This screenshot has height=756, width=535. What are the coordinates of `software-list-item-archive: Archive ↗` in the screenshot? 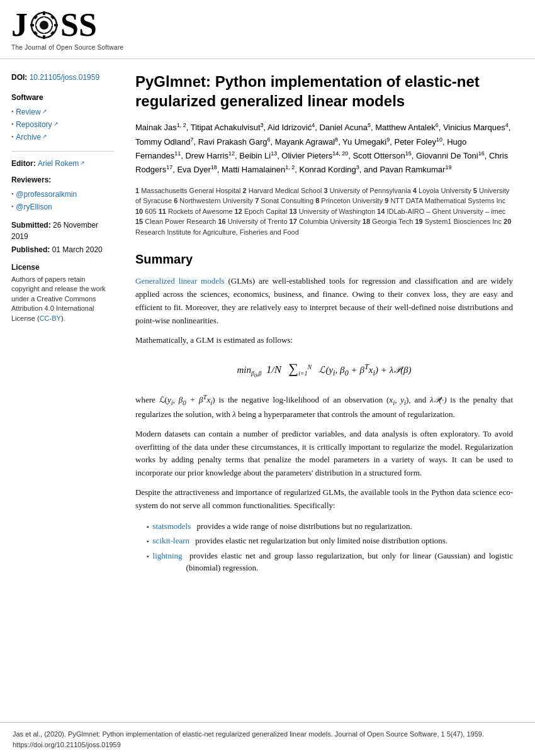 It's located at (63, 137).